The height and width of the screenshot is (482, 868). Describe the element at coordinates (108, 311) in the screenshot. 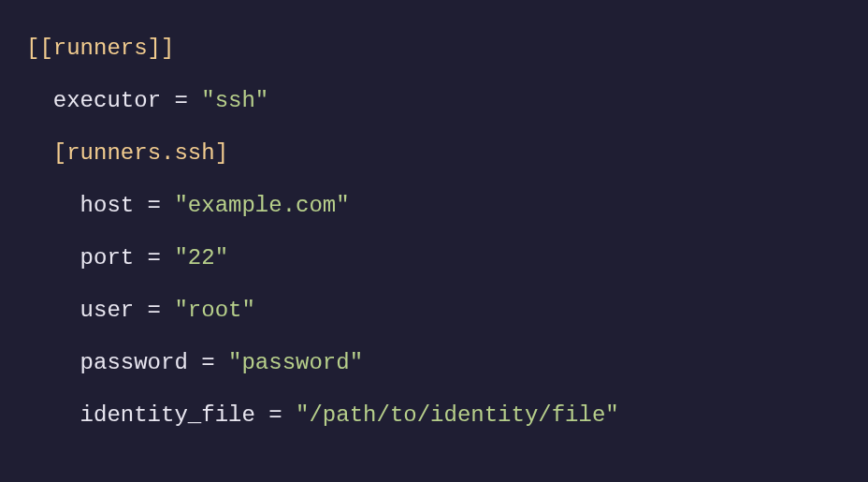

I see `key-user: user` at that location.